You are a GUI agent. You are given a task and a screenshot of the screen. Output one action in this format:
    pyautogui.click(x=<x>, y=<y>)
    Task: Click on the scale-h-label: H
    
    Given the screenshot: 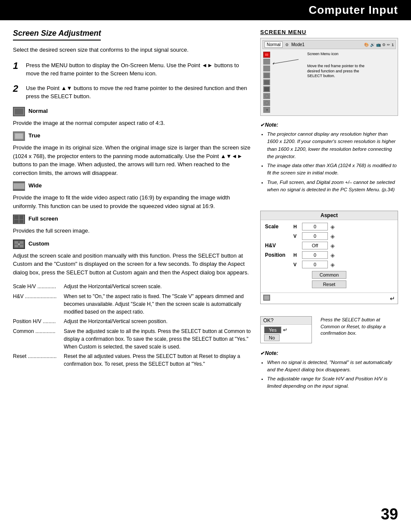 What is the action you would take?
    pyautogui.click(x=296, y=227)
    